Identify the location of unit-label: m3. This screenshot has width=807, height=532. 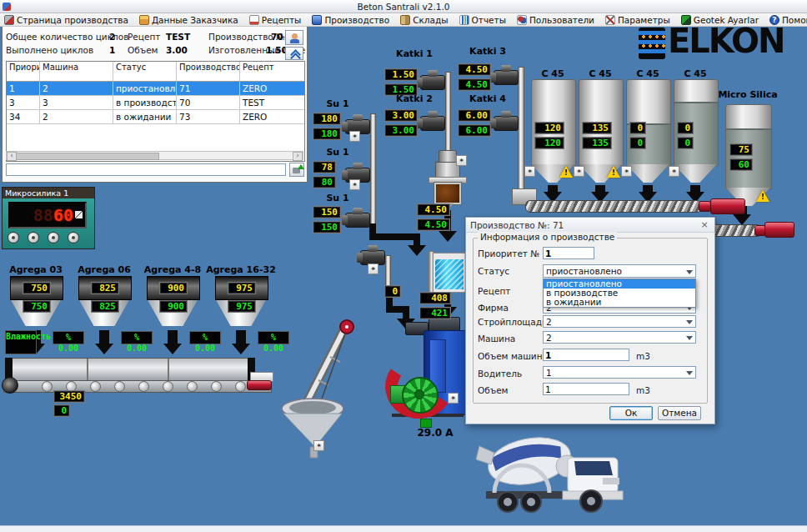
(644, 356).